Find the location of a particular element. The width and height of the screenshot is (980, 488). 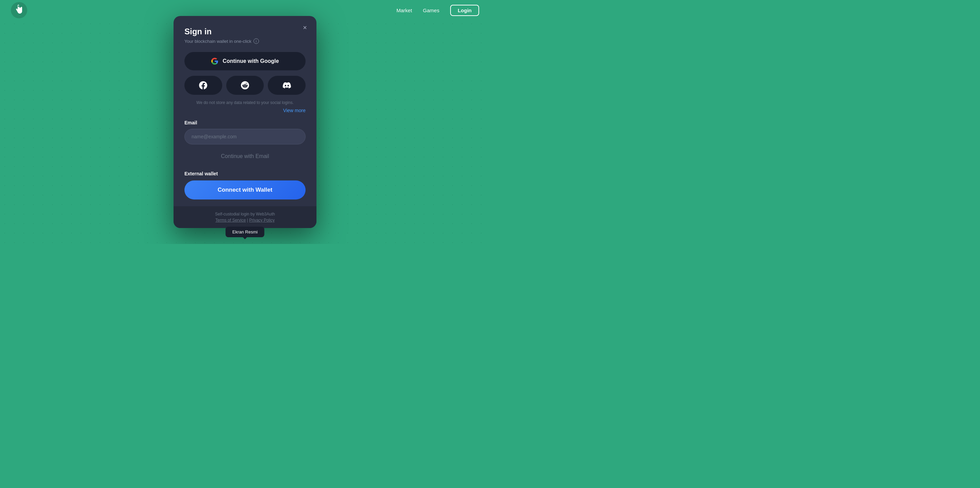

external-wallet-label: External wallet is located at coordinates (245, 174).